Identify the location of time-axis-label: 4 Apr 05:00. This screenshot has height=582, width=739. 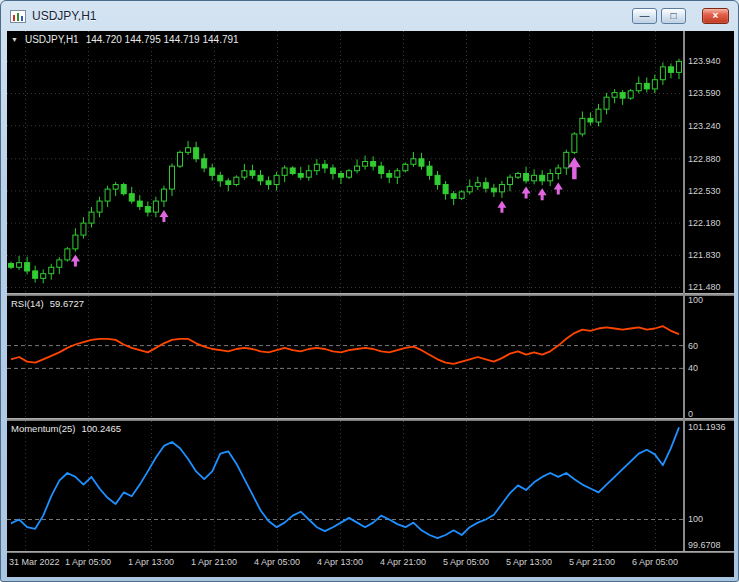
(277, 562).